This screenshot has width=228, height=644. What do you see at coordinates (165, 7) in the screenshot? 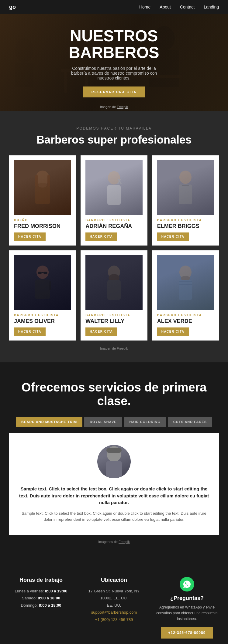
I see `nav-about: About` at bounding box center [165, 7].